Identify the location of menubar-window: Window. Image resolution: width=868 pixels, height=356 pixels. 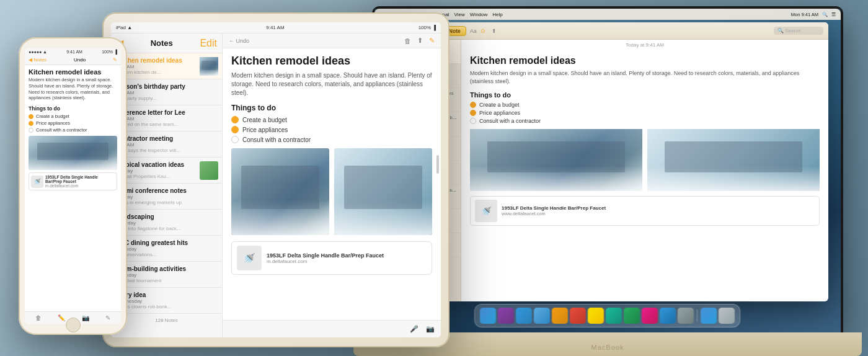
(479, 15).